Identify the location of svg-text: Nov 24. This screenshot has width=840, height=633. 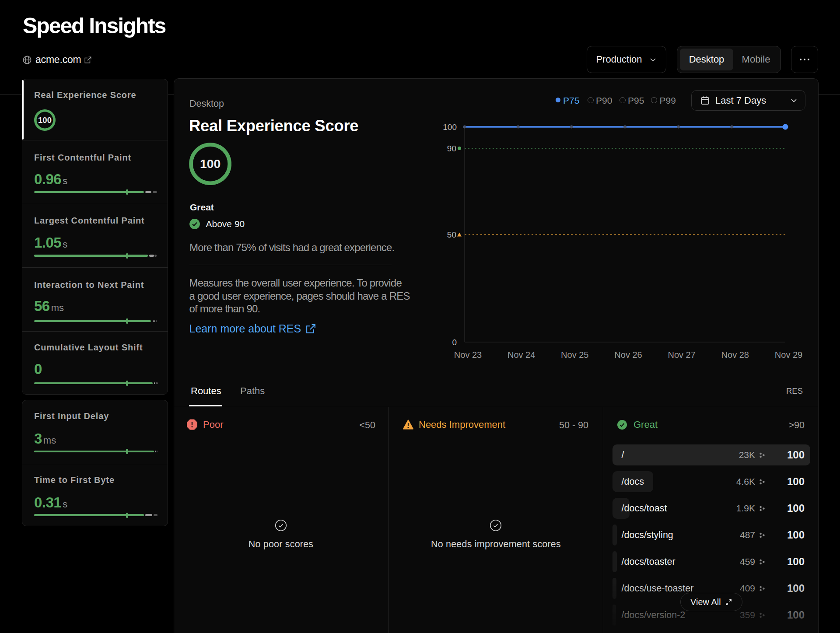
(522, 355).